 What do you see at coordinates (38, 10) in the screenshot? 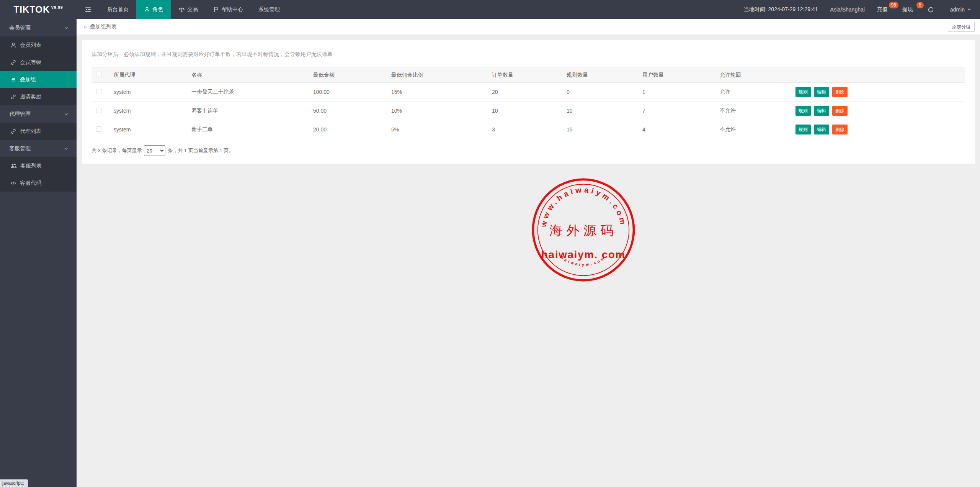
I see `app-logo: TIKTOKV9.99` at bounding box center [38, 10].